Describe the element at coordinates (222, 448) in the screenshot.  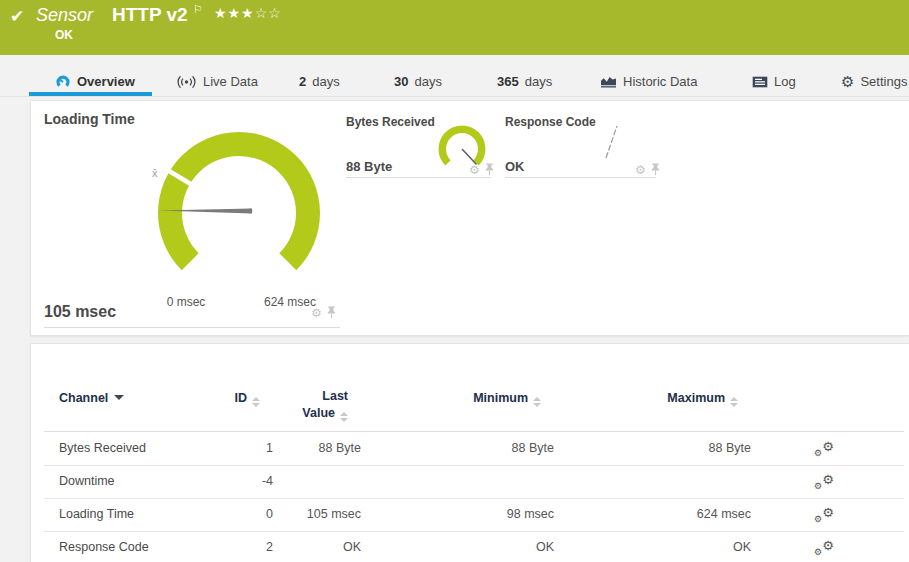
I see `channel-id: 1` at that location.